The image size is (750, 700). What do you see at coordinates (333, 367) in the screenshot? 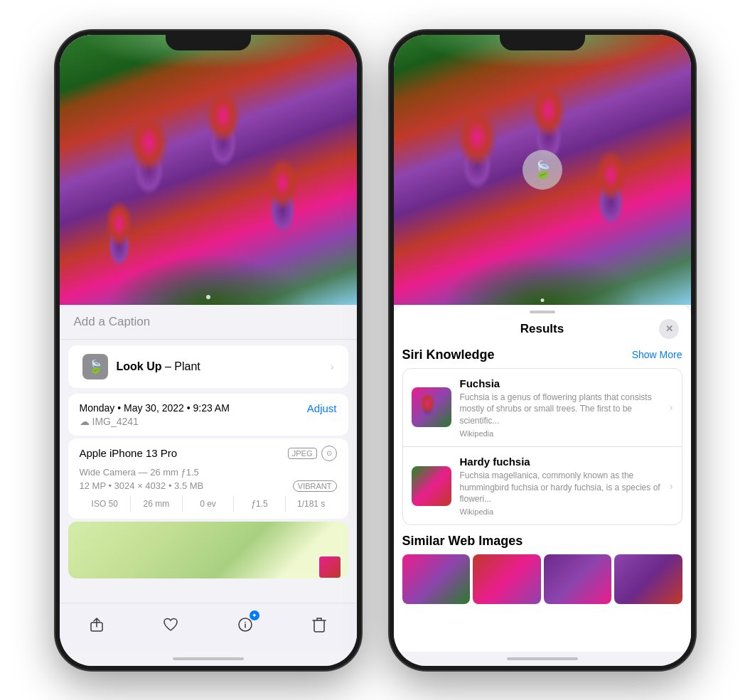
I see `lookup-chevron-icon: ›` at bounding box center [333, 367].